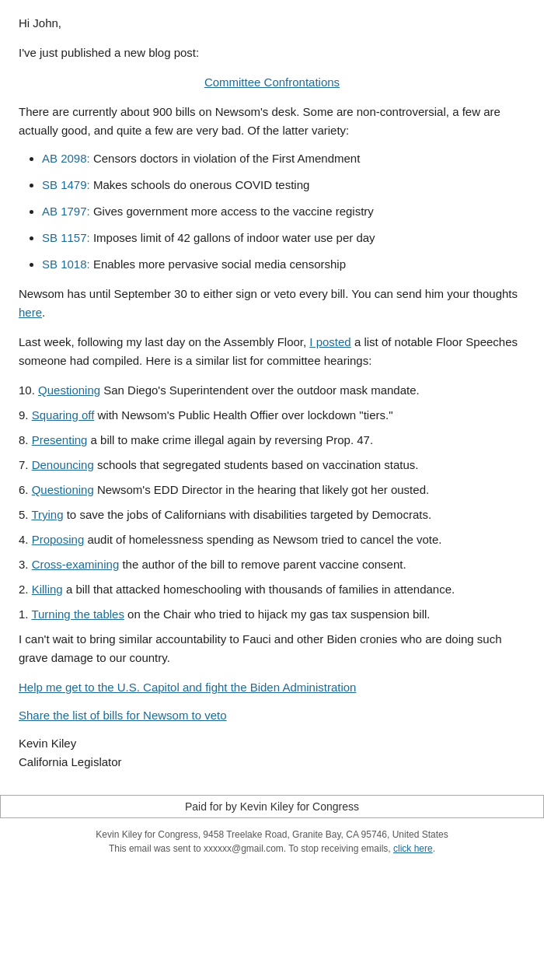  What do you see at coordinates (44, 313) in the screenshot?
I see `newsom-period: .` at bounding box center [44, 313].